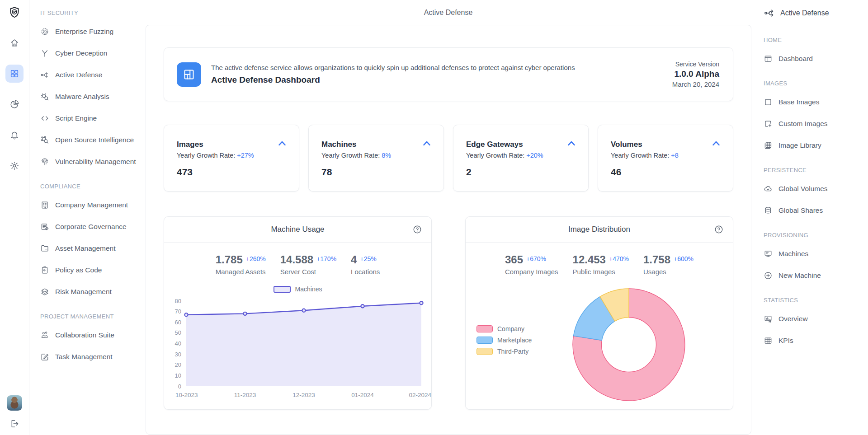 The image size is (868, 435). Describe the element at coordinates (90, 97) in the screenshot. I see `sidebar-item-malware-analysis: Malware Analysis` at that location.